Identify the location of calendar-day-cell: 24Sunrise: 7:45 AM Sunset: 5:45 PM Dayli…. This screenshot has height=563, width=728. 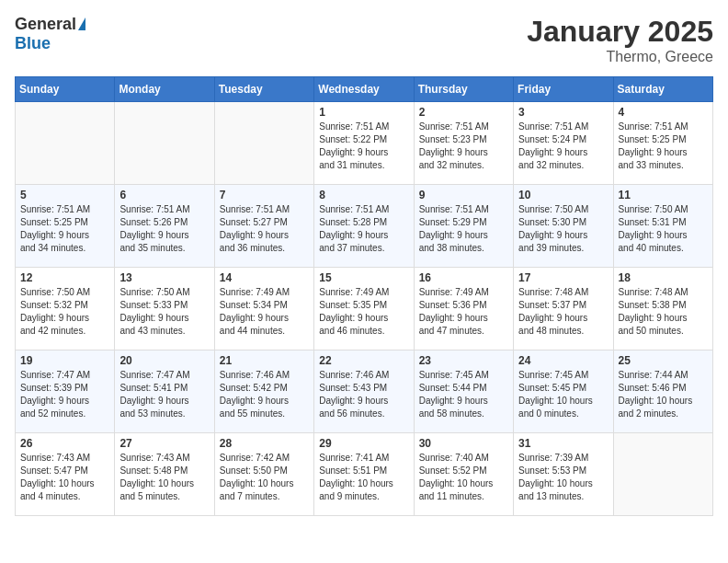
(563, 392).